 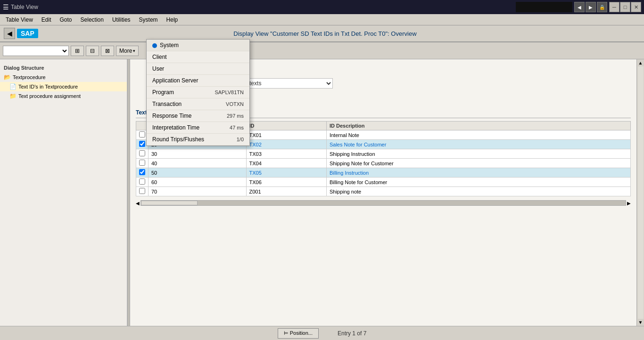 I want to click on menu-goto: Goto, so click(x=66, y=20).